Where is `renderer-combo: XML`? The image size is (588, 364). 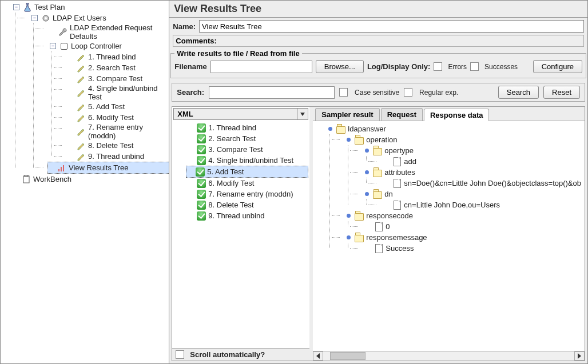
renderer-combo: XML is located at coordinates (241, 114).